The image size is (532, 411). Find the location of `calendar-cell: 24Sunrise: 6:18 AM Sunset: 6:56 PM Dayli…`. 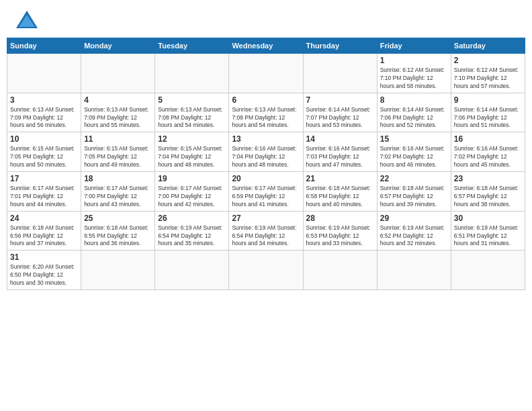

calendar-cell: 24Sunrise: 6:18 AM Sunset: 6:56 PM Dayli… is located at coordinates (44, 231).